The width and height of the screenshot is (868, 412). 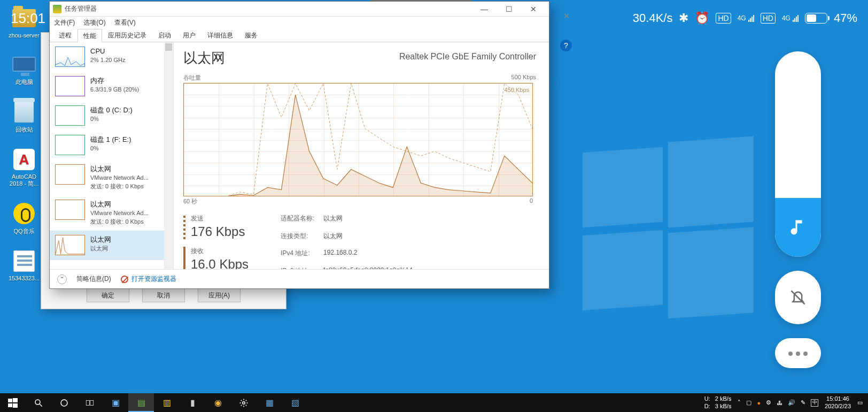 I want to click on textfile-icon, so click(x=24, y=261).